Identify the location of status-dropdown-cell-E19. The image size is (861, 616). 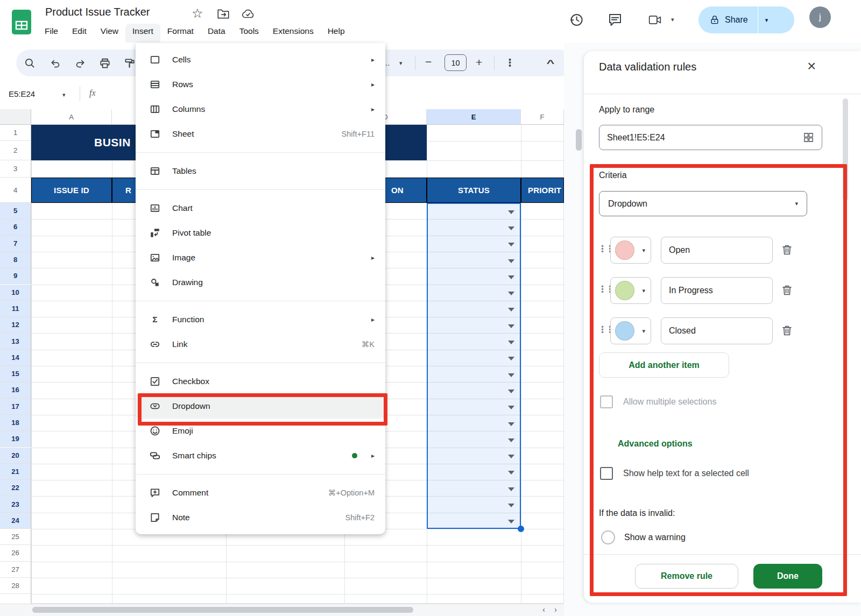
(474, 440).